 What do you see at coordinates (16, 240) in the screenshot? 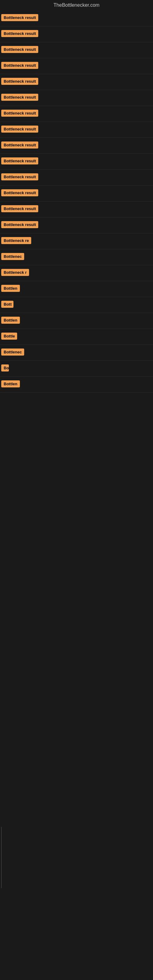
I see `bottleneck-badge-15: Bottleneck re` at bounding box center [16, 240].